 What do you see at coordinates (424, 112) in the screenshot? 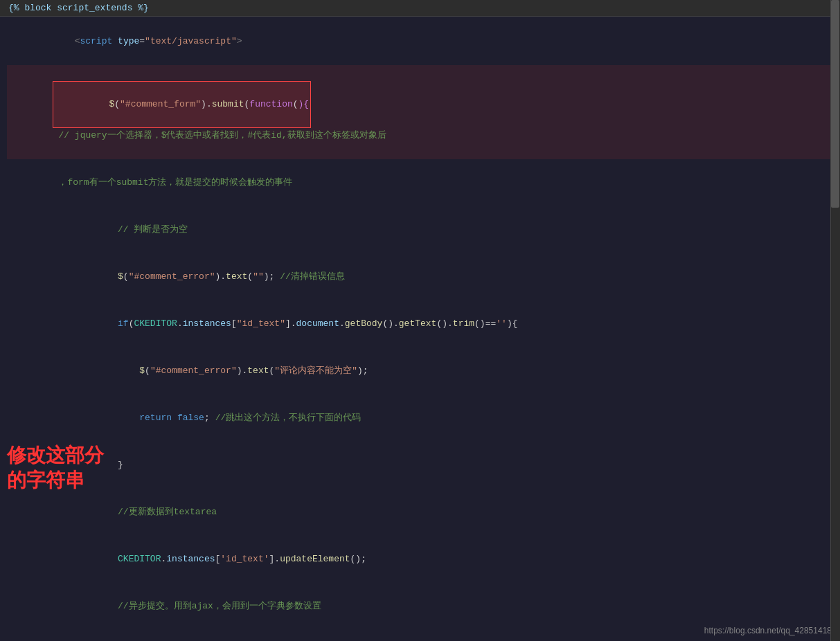
I see `code-line-highlight: $("#comment_form").submit(function(){ //…` at bounding box center [424, 112].